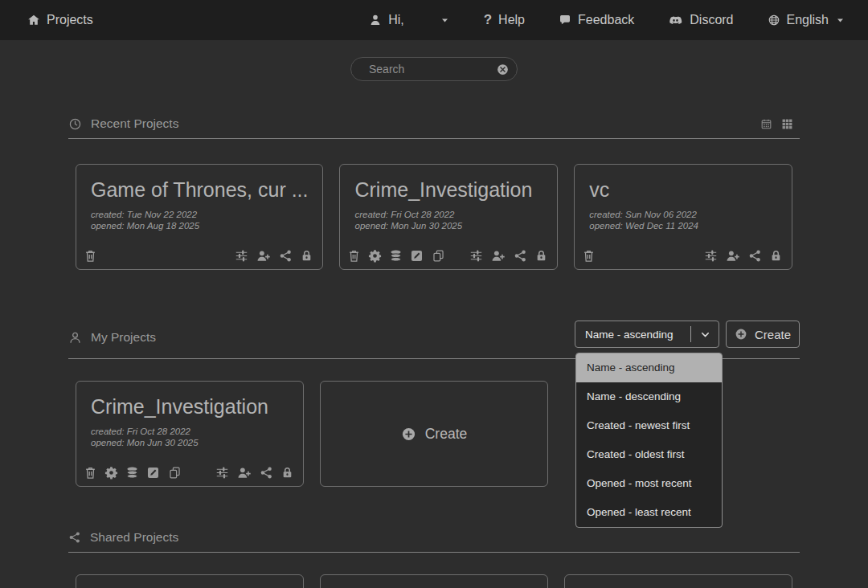  What do you see at coordinates (511, 20) in the screenshot?
I see `help-label: Help` at bounding box center [511, 20].